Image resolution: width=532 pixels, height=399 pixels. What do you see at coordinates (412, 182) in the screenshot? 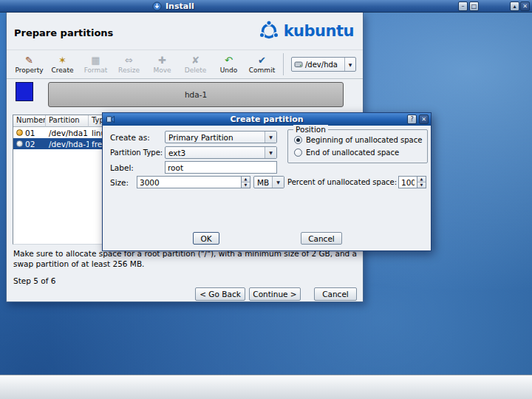
I see `percent-spinner: ▲▼` at bounding box center [412, 182].